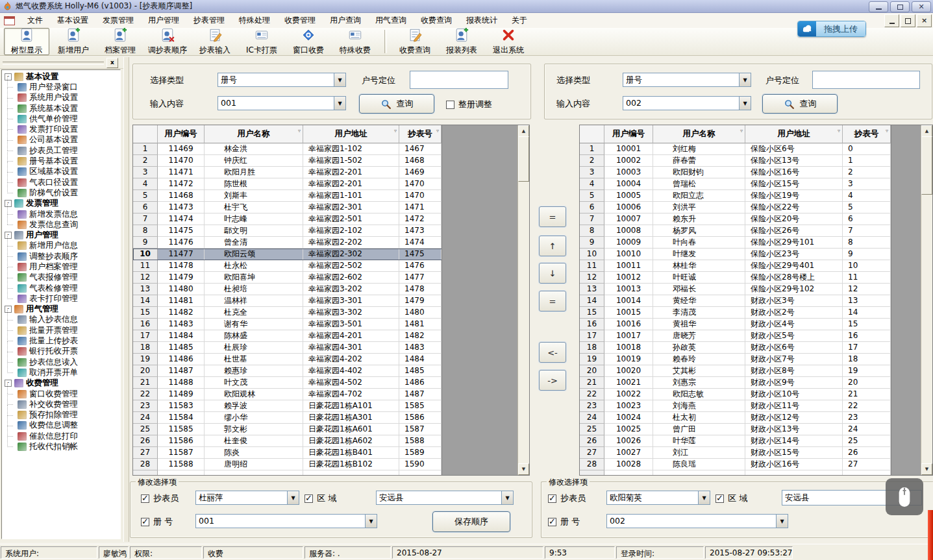 The width and height of the screenshot is (933, 560). What do you see at coordinates (61, 278) in the screenshot?
I see `tree-node: 气表报修管理` at bounding box center [61, 278].